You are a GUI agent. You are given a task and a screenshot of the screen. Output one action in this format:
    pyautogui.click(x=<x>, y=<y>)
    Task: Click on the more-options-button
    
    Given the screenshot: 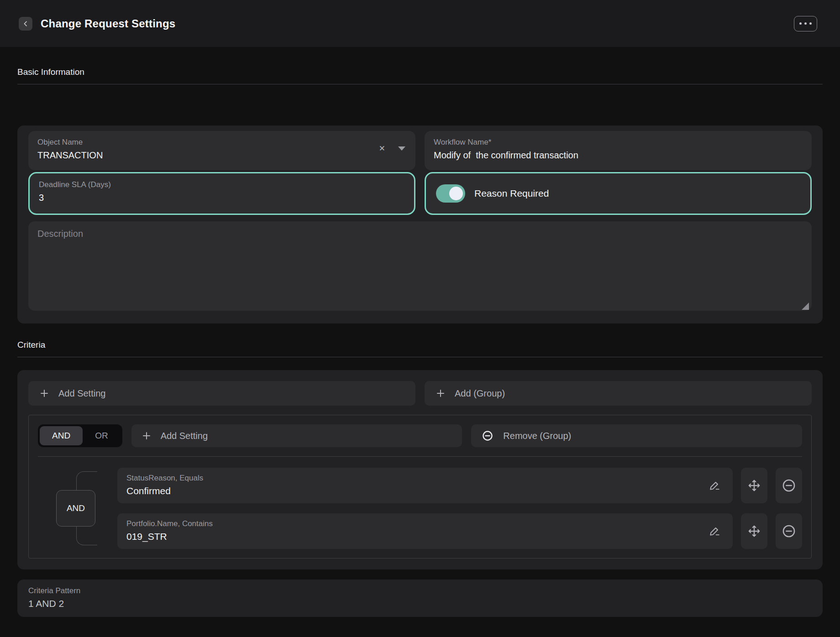 What is the action you would take?
    pyautogui.click(x=805, y=24)
    